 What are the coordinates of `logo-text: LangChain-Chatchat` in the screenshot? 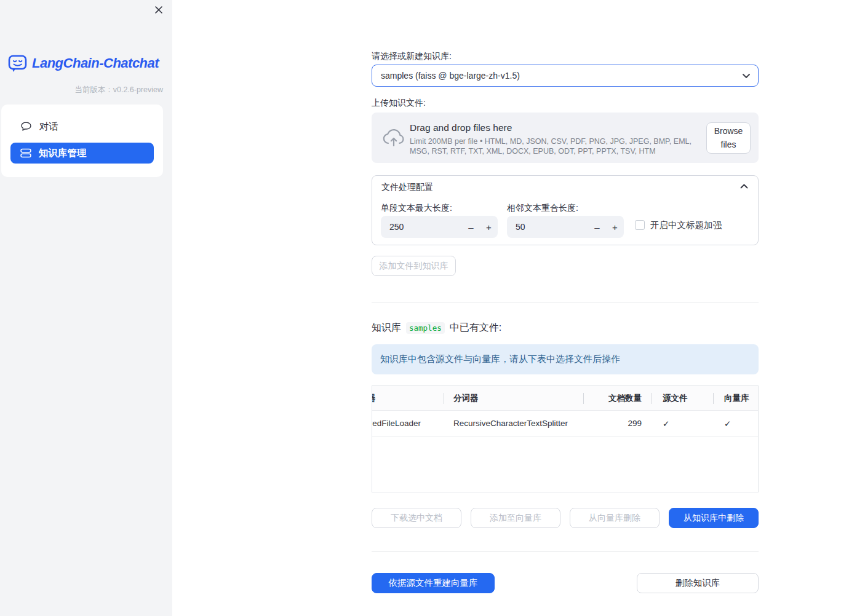 It's located at (95, 63).